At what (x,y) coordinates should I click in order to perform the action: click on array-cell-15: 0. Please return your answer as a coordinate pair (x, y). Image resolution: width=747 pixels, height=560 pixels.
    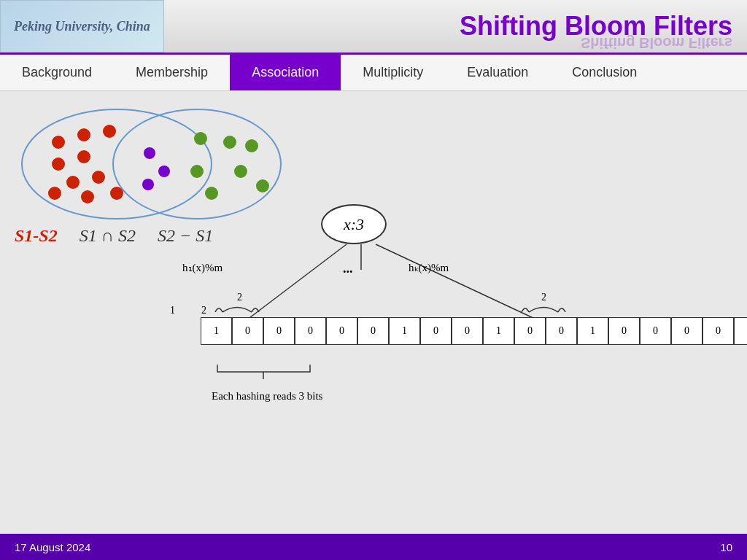
    Looking at the image, I should click on (687, 331).